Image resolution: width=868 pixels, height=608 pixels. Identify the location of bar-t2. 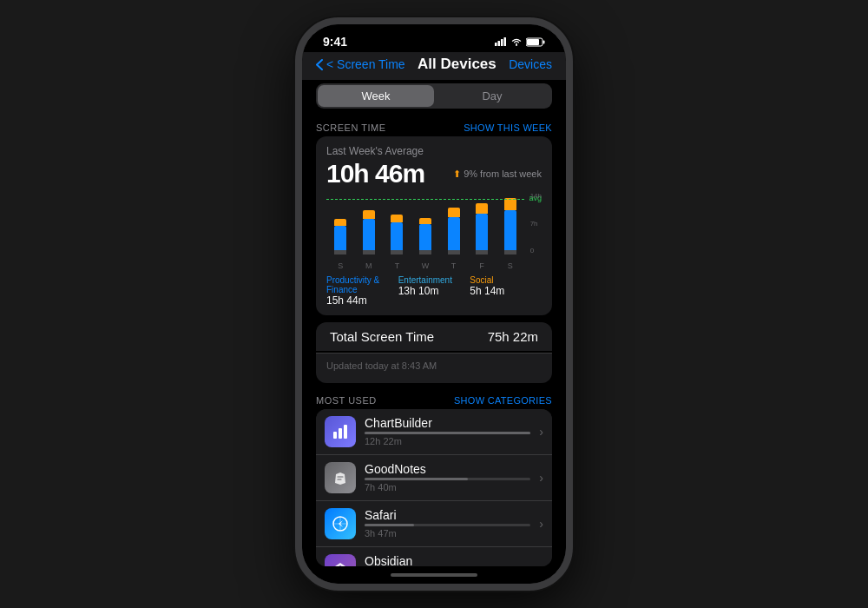
(454, 231).